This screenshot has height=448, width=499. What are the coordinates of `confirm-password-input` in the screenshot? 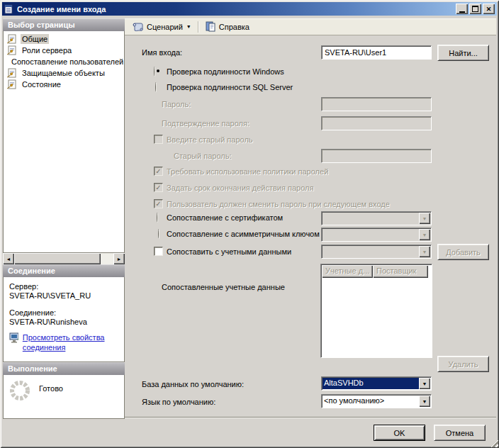 It's located at (376, 123).